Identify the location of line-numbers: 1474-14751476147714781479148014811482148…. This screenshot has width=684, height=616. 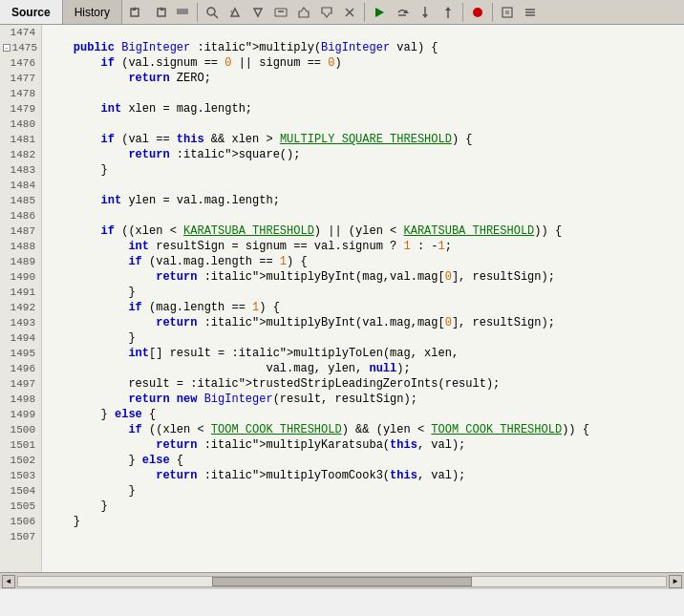
(21, 298).